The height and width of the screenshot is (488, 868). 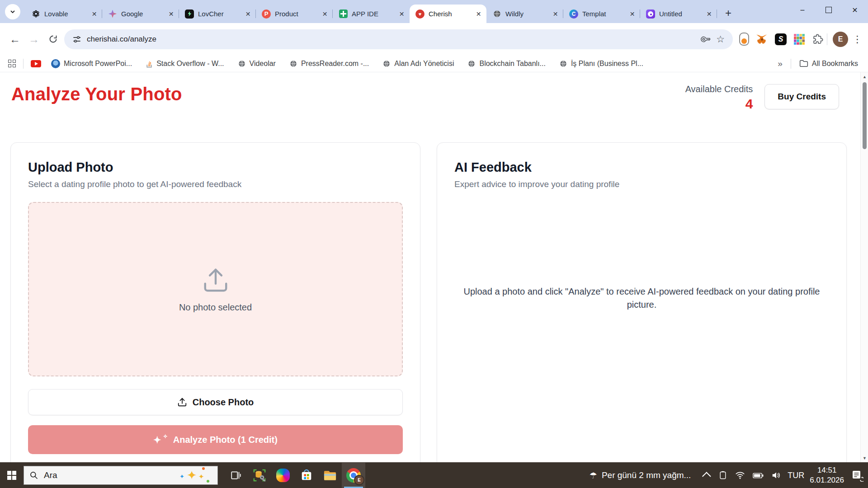 I want to click on apps-grid-icon, so click(x=12, y=63).